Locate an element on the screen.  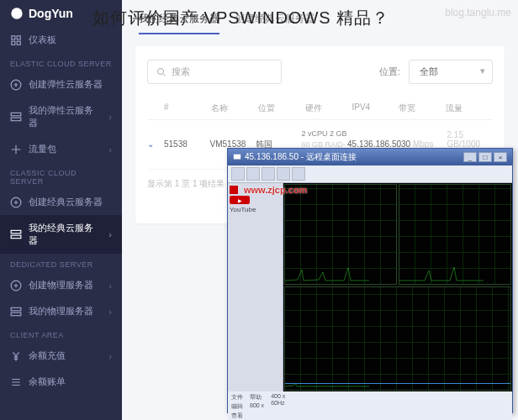
status-col: 帮助800 x is located at coordinates (257, 407).